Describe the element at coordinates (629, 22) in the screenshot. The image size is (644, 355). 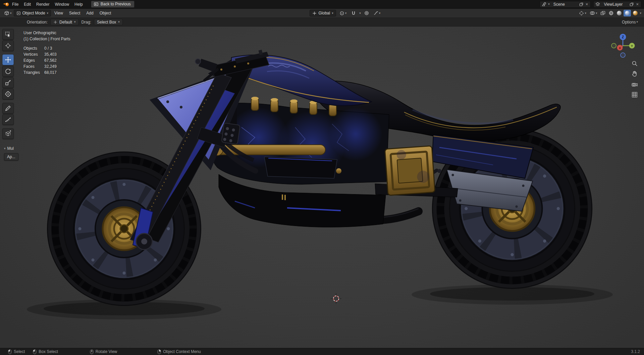
I see `options-label: Options` at that location.